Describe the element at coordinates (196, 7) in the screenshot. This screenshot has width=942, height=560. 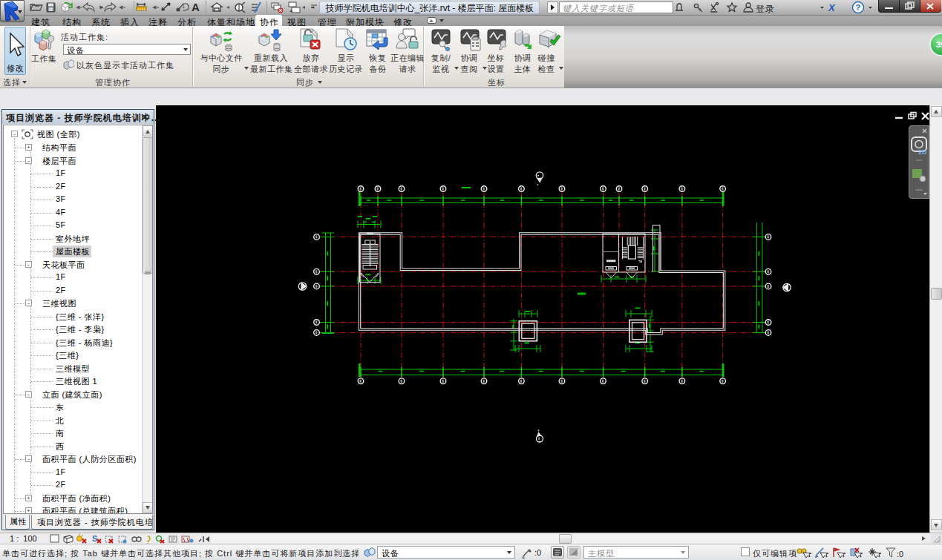
I see `svg-text: A` at that location.